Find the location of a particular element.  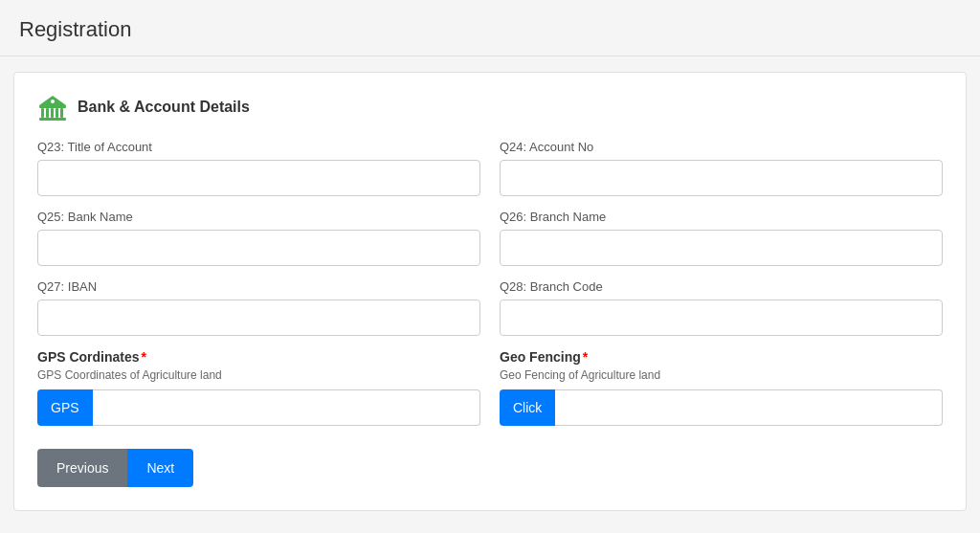

geofencing-input-row: Click is located at coordinates (722, 408).